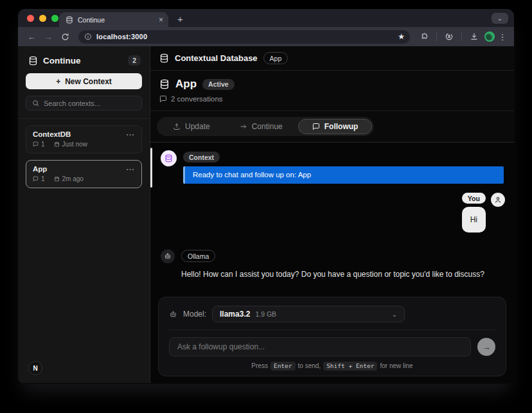 The width and height of the screenshot is (532, 413). What do you see at coordinates (152, 168) in the screenshot?
I see `chat-scrollbar-thumb` at bounding box center [152, 168].